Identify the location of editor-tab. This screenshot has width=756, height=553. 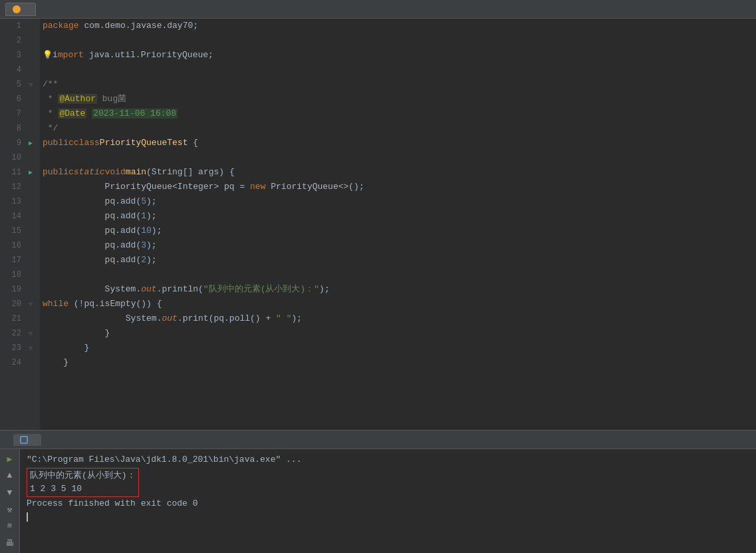
(21, 9).